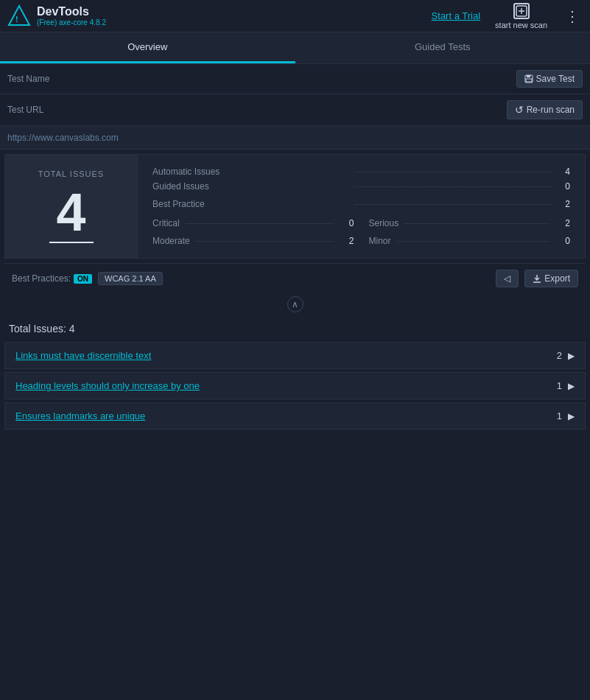 The image size is (590, 700). I want to click on minor-label: Minor, so click(380, 241).